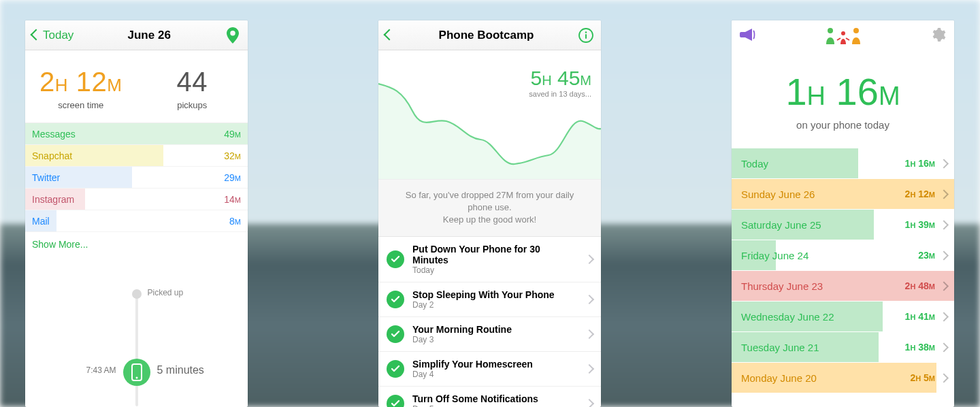  What do you see at coordinates (748, 35) in the screenshot?
I see `megaphone-icon` at bounding box center [748, 35].